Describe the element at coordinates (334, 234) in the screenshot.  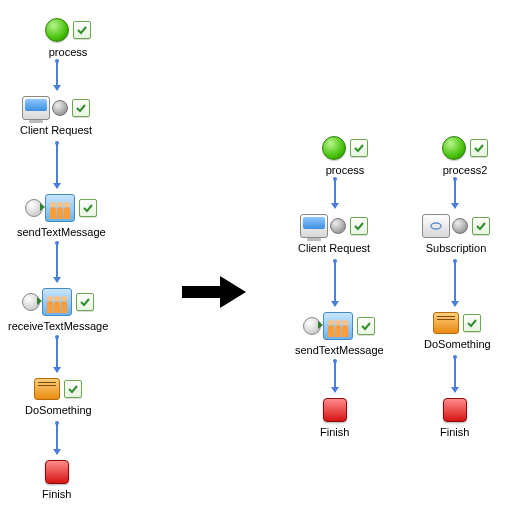
I see `node-client-request-a: Client Request` at that location.